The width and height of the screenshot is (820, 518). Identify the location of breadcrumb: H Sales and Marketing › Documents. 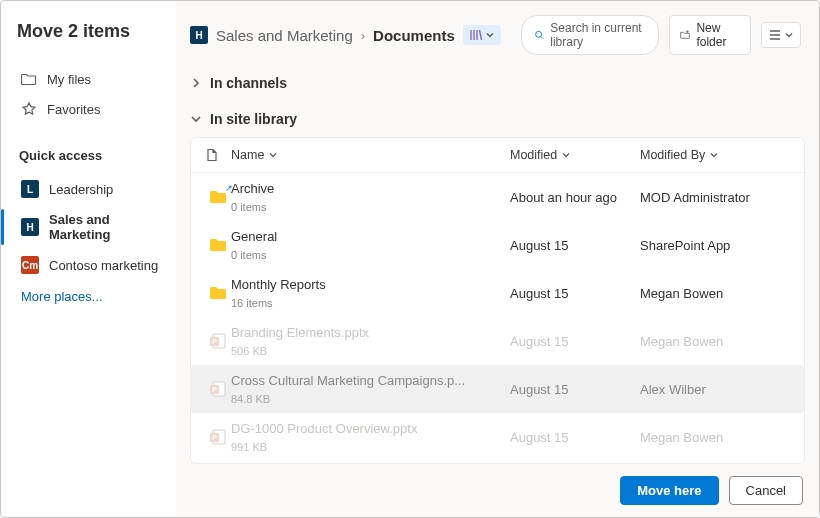
(346, 35).